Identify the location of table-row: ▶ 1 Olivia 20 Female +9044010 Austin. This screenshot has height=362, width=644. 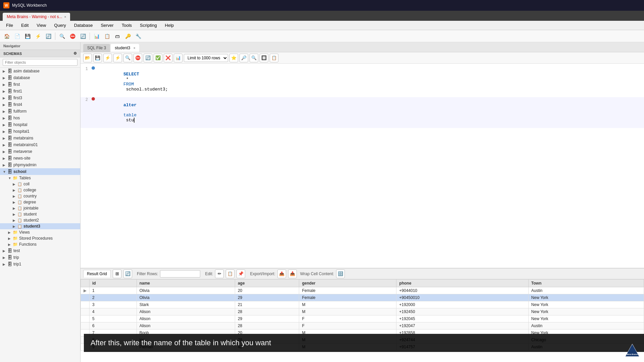
(362, 291).